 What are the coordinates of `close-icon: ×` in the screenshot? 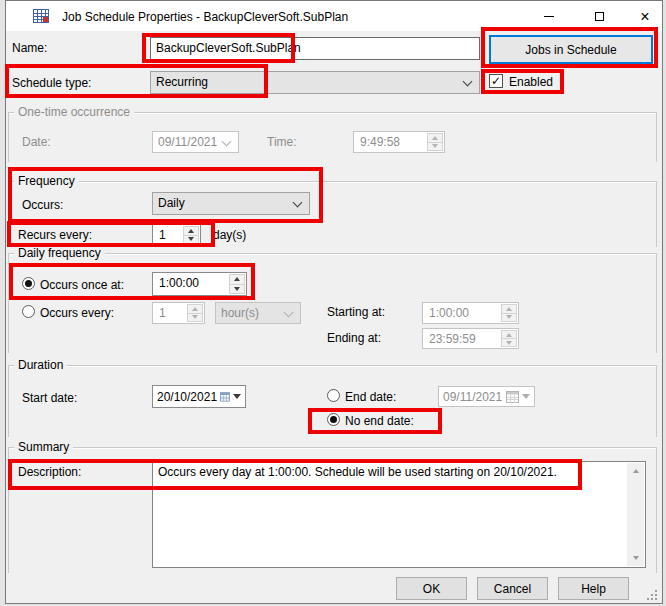 It's located at (644, 17).